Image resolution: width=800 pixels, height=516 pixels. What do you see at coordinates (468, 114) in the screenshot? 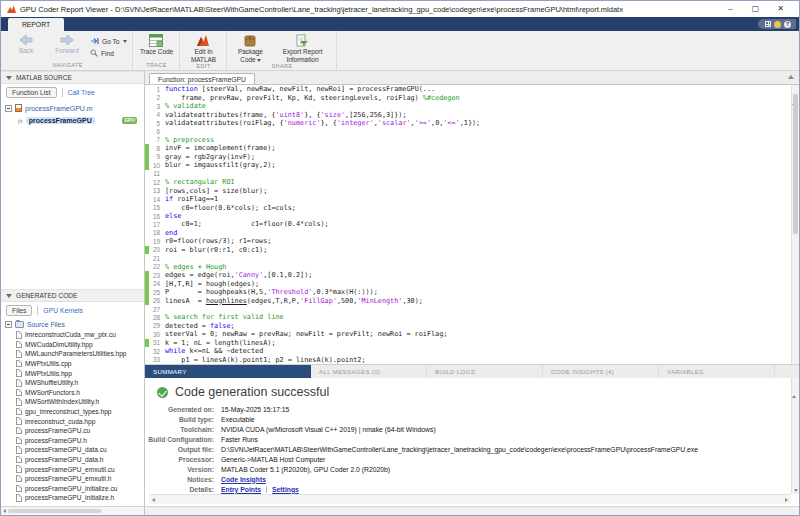
I see `code-line: 4 validateattributes(frame, {'uint8'}, {…` at bounding box center [468, 114].